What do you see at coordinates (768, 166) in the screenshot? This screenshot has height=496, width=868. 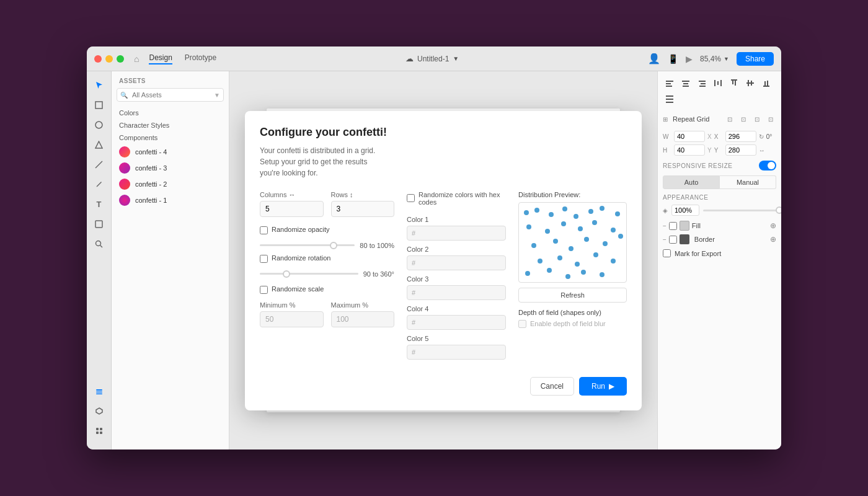 I see `responsive-toggle` at bounding box center [768, 166].